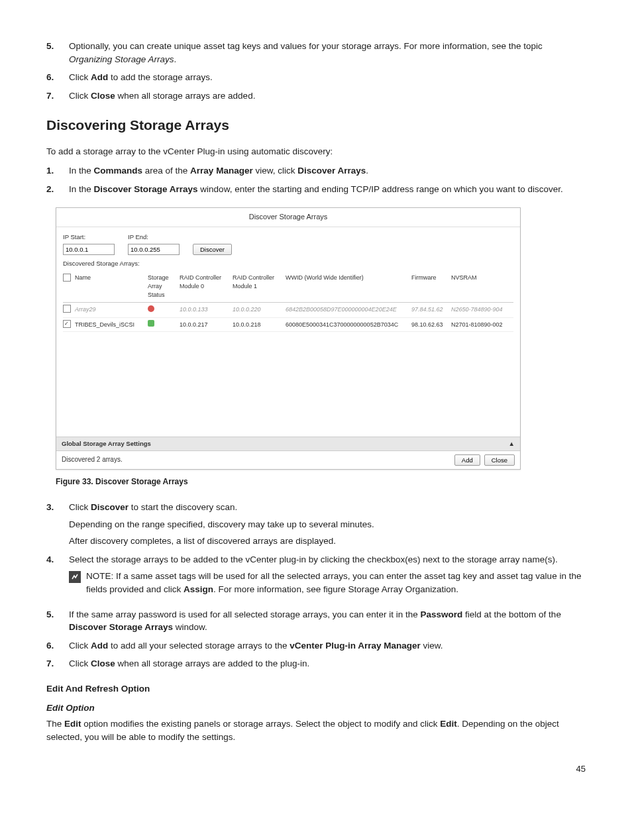 This screenshot has height=840, width=632. I want to click on discover-steps-1-2: 1. In the Commands area of the Array Man…, so click(316, 180).